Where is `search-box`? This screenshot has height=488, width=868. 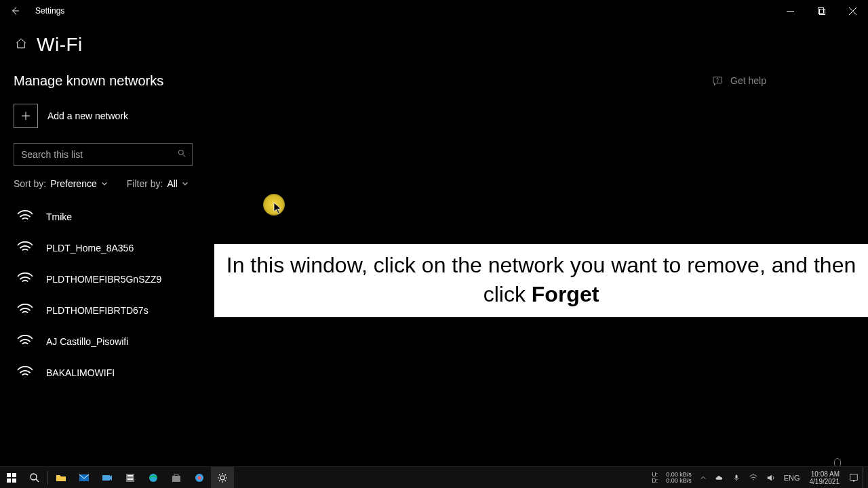 search-box is located at coordinates (103, 155).